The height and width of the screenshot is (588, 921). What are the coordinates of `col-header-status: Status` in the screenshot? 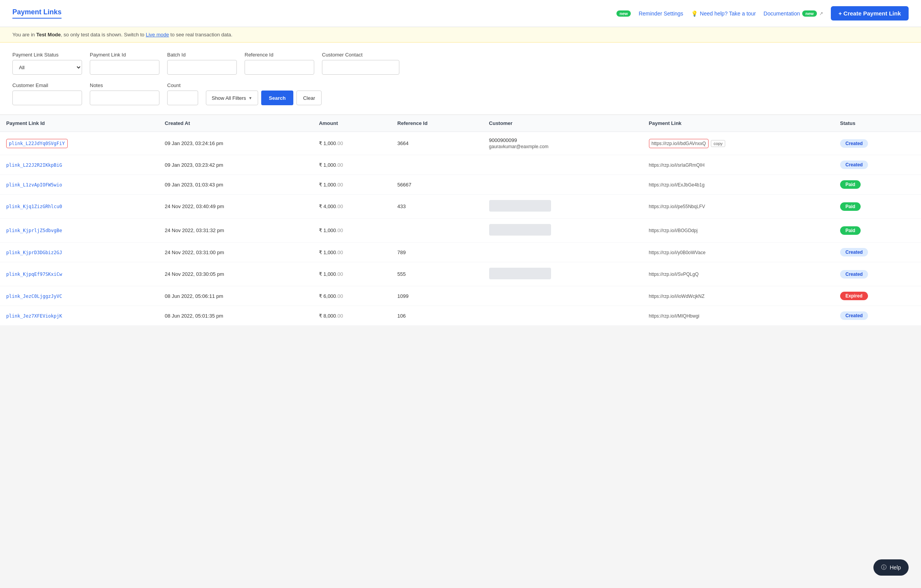 It's located at (878, 123).